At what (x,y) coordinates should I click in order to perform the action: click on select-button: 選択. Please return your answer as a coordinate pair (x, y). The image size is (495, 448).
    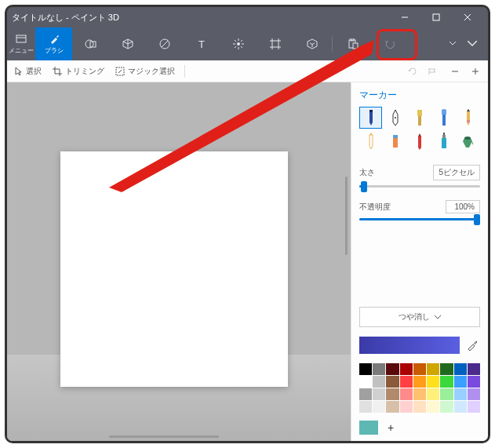
    Looking at the image, I should click on (28, 71).